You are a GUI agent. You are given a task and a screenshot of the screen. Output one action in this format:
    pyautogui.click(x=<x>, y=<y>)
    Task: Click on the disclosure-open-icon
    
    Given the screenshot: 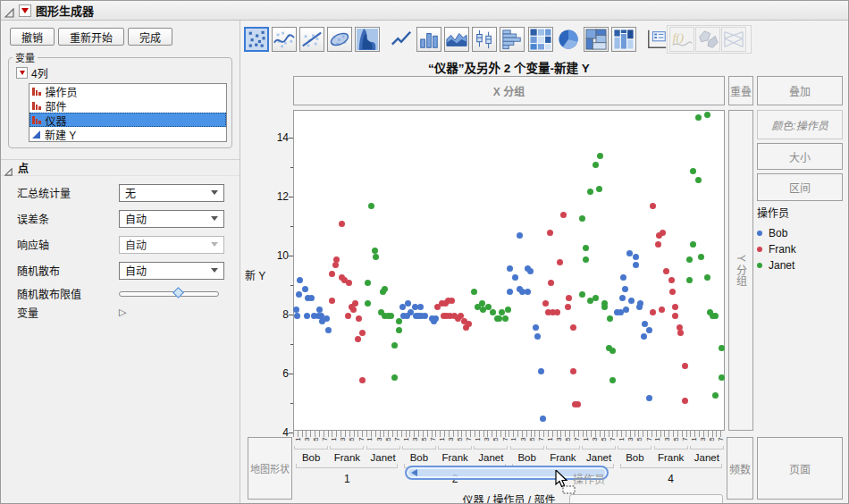 What is the action you would take?
    pyautogui.click(x=9, y=11)
    